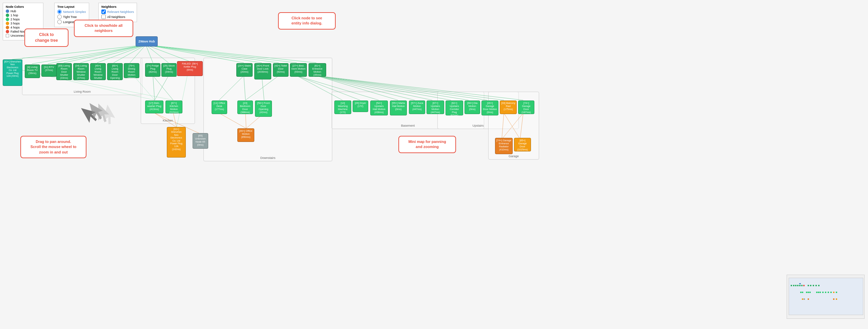  Describe the element at coordinates (174, 107) in the screenshot. I see `node-kitchen-motion: [67+] KitchenMotion(313ms)` at that location.